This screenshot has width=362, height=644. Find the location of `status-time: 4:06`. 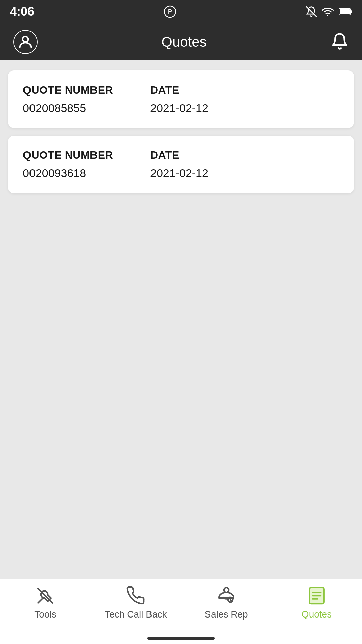

status-time: 4:06 is located at coordinates (22, 12).